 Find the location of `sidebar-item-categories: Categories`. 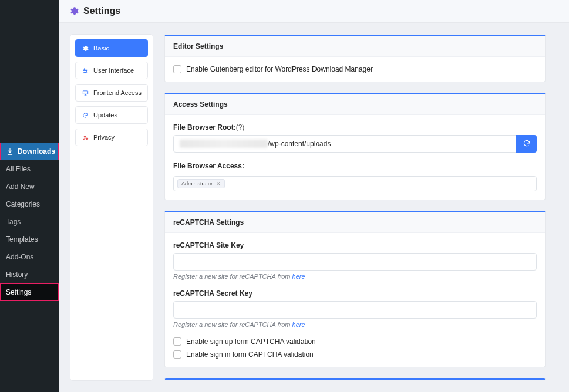

sidebar-item-categories: Categories is located at coordinates (29, 204).